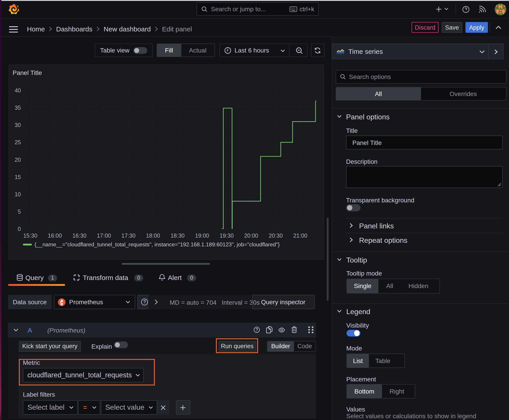  Describe the element at coordinates (202, 236) in the screenshot. I see `svg-text: 19:00` at that location.